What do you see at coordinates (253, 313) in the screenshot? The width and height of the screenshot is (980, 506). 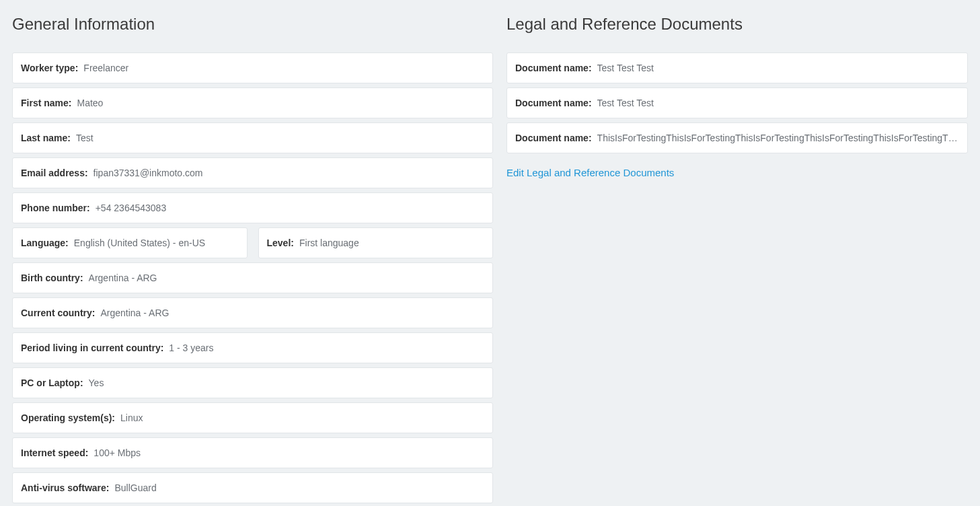 I see `current-country-row: Current country: Argentina - ARG` at bounding box center [253, 313].